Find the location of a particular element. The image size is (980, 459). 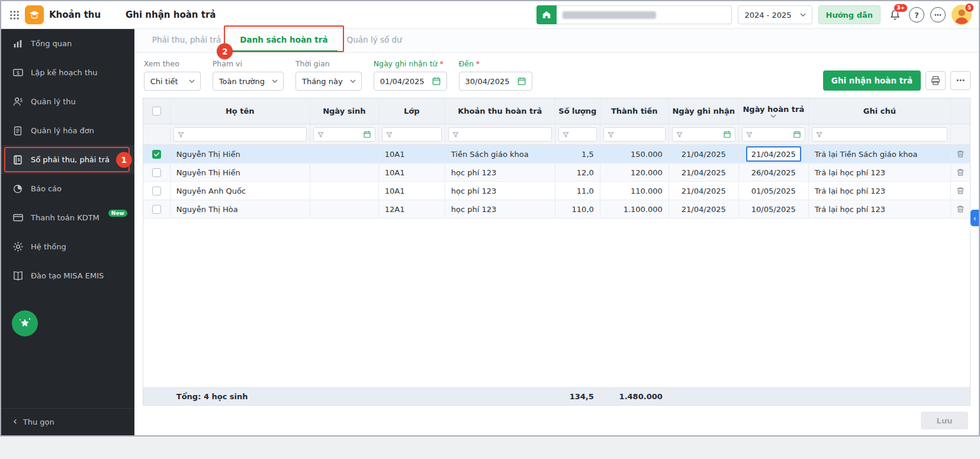

more-actions-button: ⋯ is located at coordinates (960, 81).